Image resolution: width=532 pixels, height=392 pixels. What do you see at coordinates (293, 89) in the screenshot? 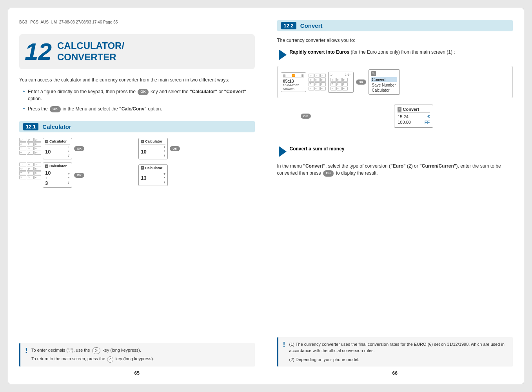
I see `phone-network: Network` at bounding box center [293, 89].